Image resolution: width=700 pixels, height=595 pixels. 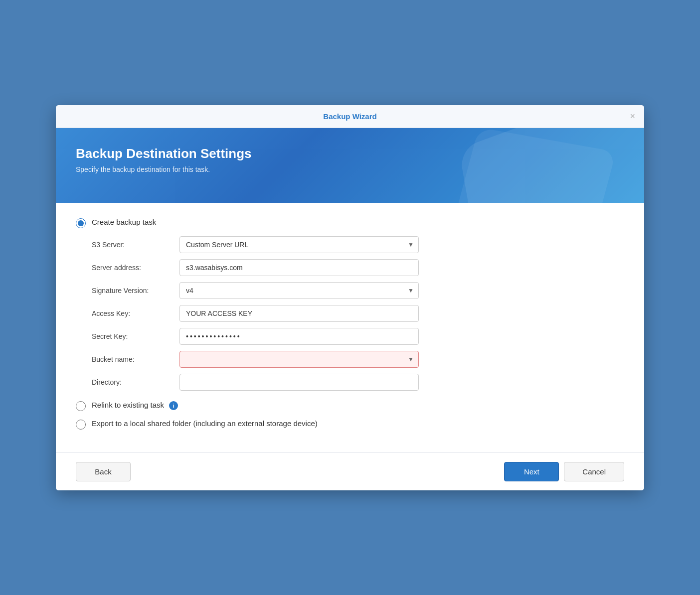 What do you see at coordinates (132, 336) in the screenshot?
I see `secret-key-label: Secret Key:` at bounding box center [132, 336].